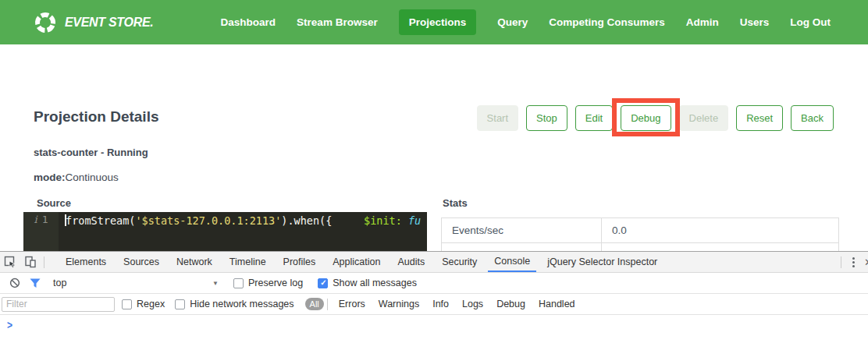  I want to click on show-all-messages-label: Show all messages, so click(375, 283).